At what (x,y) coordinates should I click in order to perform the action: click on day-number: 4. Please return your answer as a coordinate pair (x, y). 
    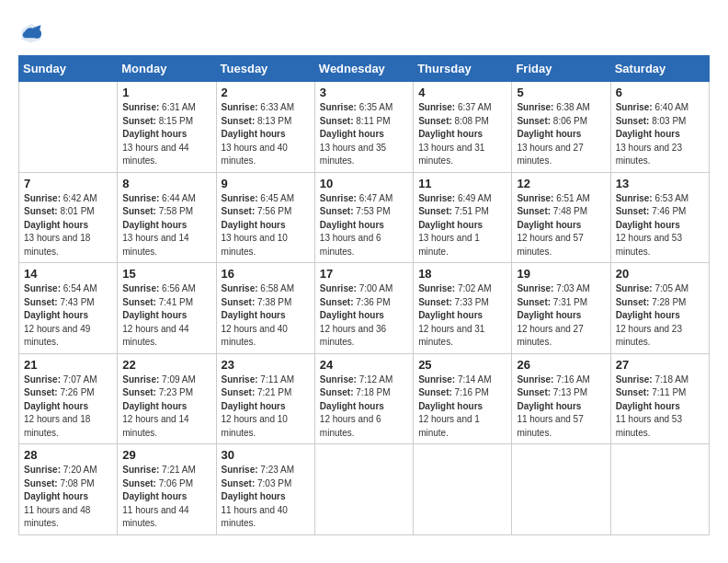
    Looking at the image, I should click on (462, 92).